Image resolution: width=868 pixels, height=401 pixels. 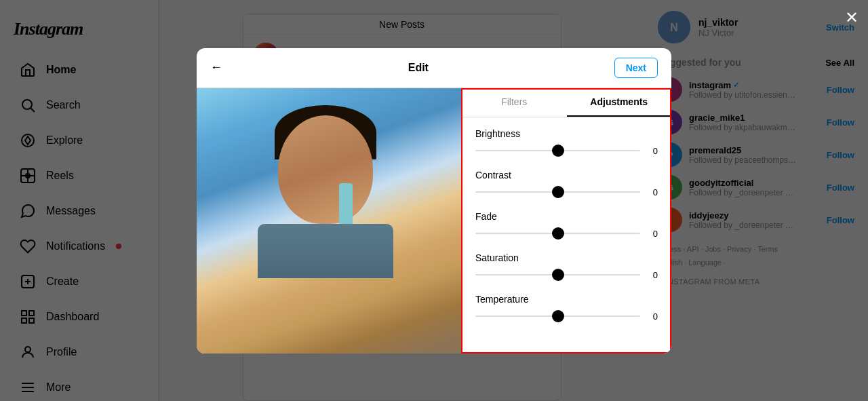 I want to click on shirt-shape, so click(x=326, y=251).